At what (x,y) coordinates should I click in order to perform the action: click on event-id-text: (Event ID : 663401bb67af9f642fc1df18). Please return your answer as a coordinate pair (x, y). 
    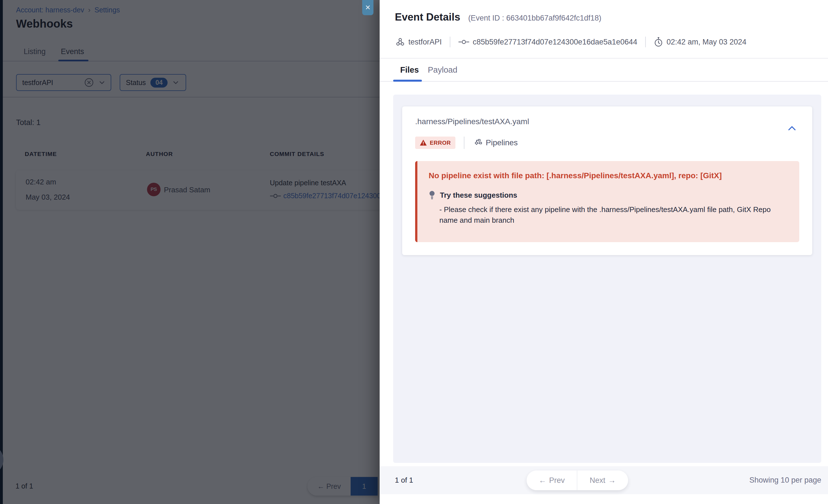
    Looking at the image, I should click on (535, 18).